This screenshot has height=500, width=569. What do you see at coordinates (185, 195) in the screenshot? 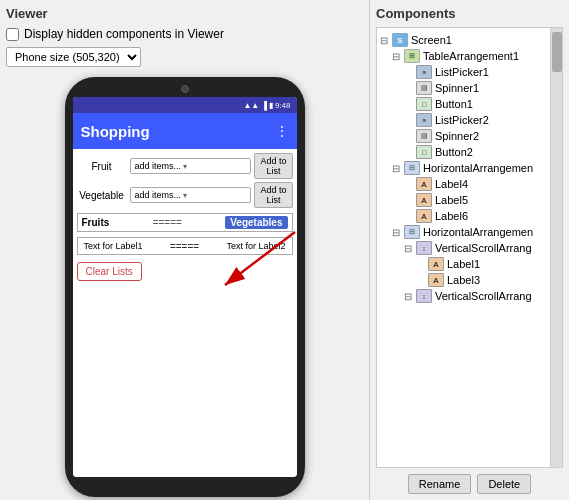
I see `vegetable-row: Vegetable add items... ▾ Add toList` at bounding box center [185, 195].